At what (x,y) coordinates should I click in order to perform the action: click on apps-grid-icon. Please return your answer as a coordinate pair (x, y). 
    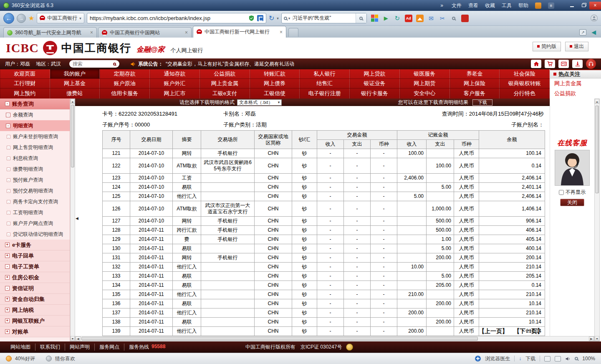
    Looking at the image, I should click on (375, 18).